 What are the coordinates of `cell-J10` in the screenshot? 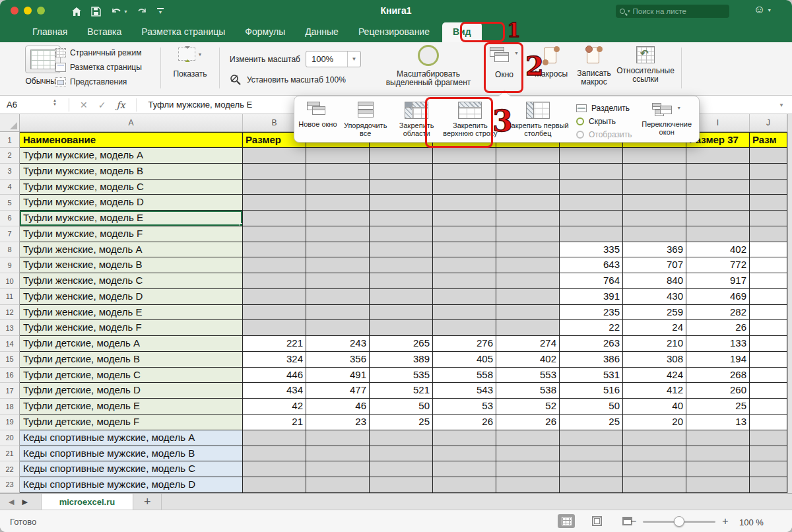 It's located at (768, 281).